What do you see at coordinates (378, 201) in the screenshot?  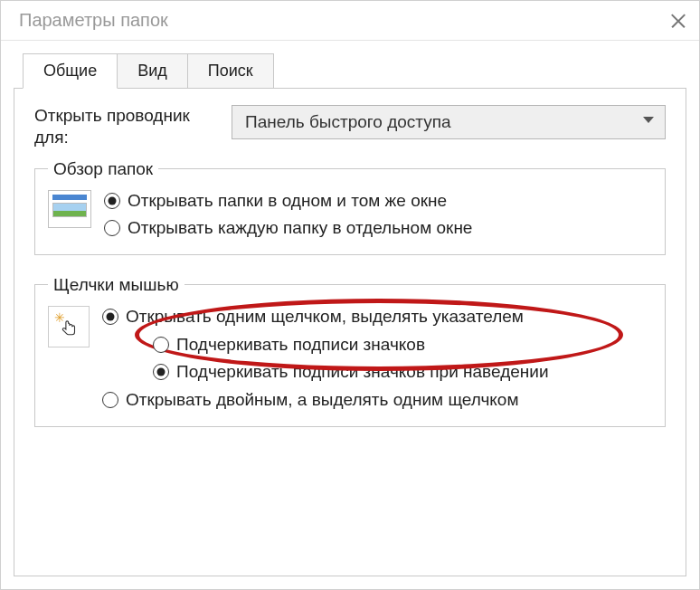 I see `radio-same-window: Открывать папки в одном и том же окне` at bounding box center [378, 201].